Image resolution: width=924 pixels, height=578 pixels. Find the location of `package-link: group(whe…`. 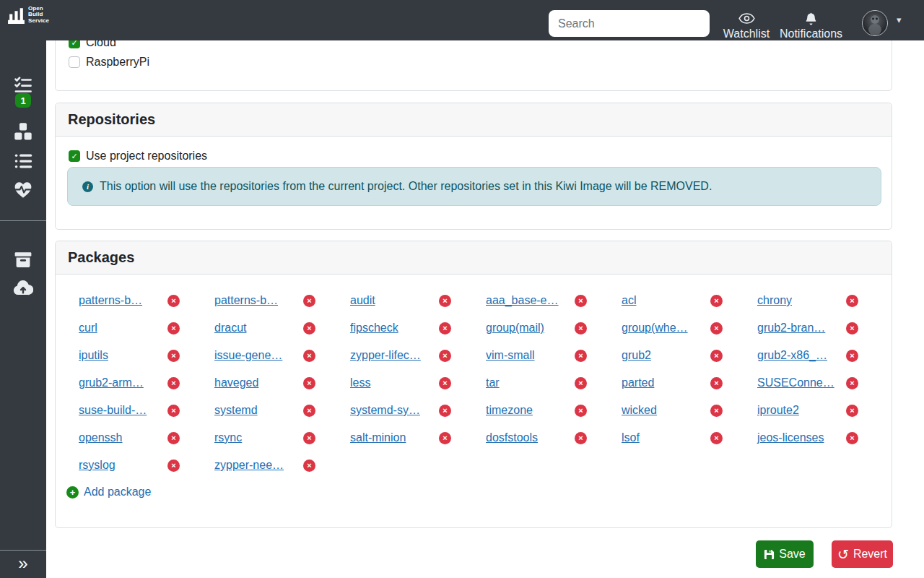

package-link: group(whe… is located at coordinates (655, 328).